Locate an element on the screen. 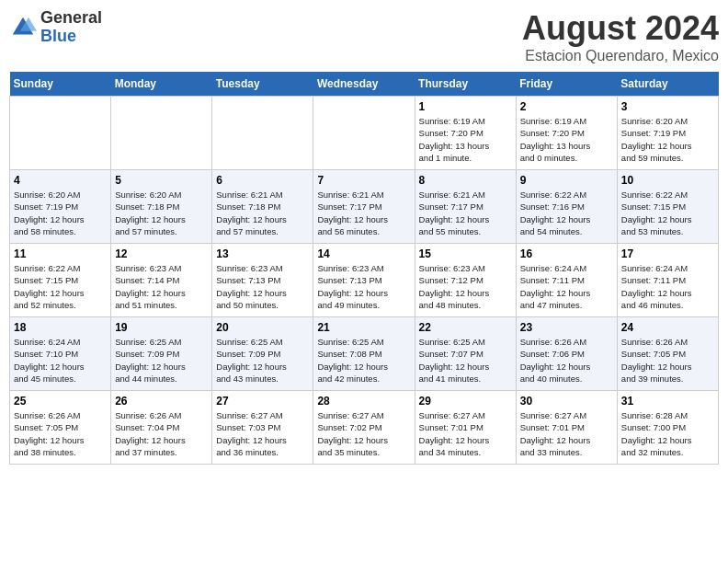  calendar-cell: 18Sunrise: 6:24 AM Sunset: 7:10 PM Dayli… is located at coordinates (61, 354).